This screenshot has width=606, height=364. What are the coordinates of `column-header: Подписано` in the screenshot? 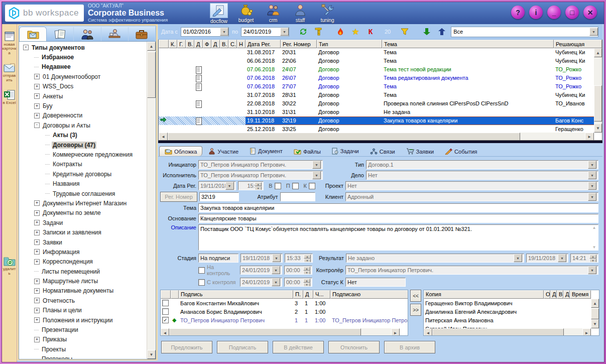 It's located at (370, 294).